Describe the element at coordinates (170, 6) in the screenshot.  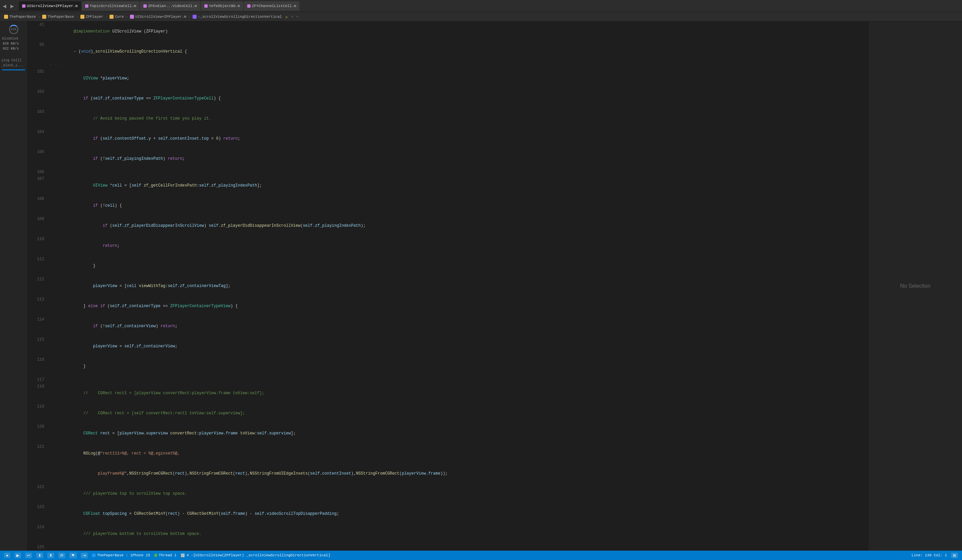
I see `tab-zfendian-videocell: ZFEndian...VideoCell.m` at that location.